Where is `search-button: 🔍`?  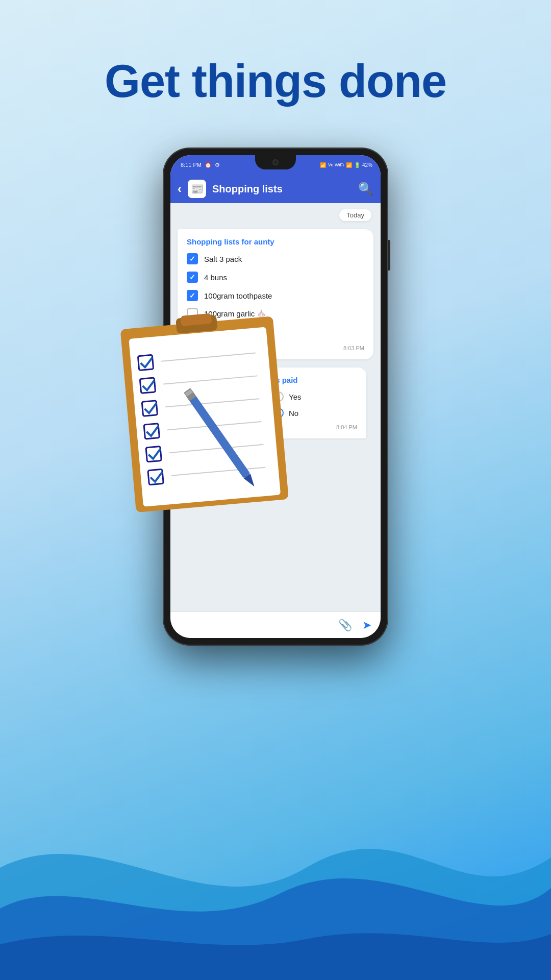
search-button: 🔍 is located at coordinates (366, 189).